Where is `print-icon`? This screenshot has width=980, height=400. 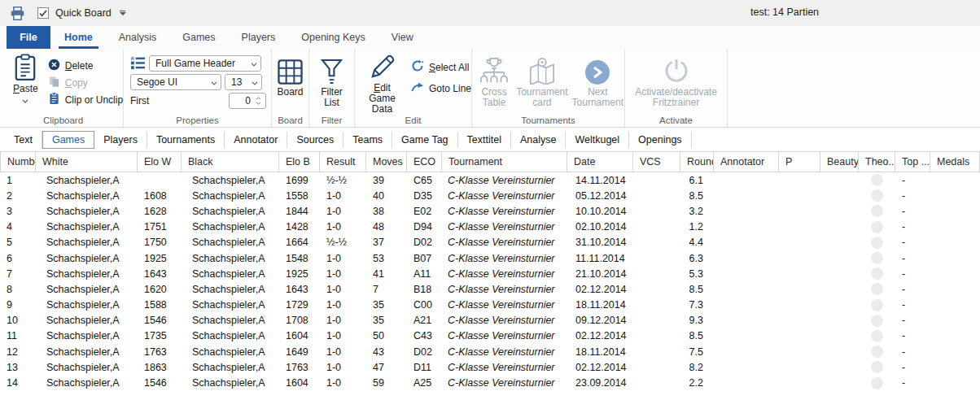
print-icon is located at coordinates (17, 13).